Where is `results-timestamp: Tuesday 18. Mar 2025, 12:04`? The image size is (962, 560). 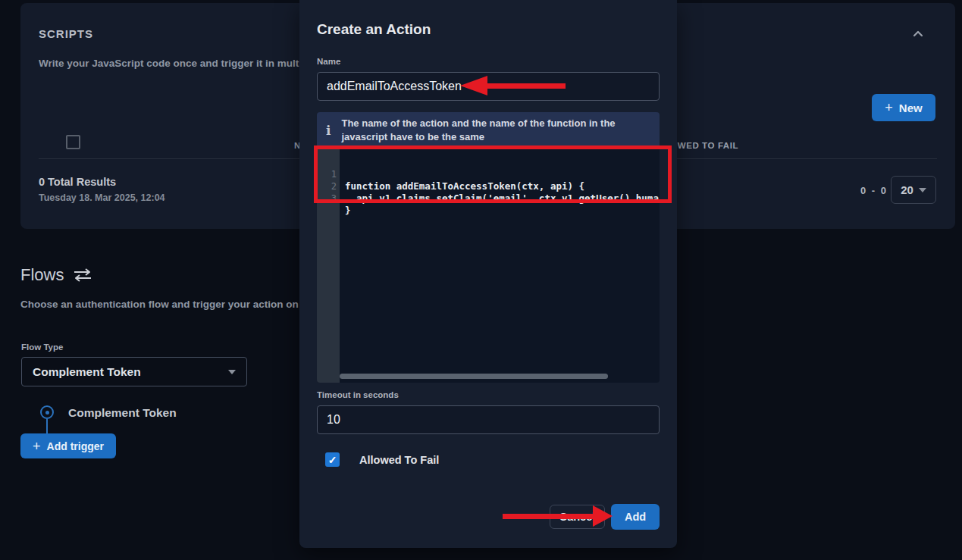
results-timestamp: Tuesday 18. Mar 2025, 12:04 is located at coordinates (102, 198).